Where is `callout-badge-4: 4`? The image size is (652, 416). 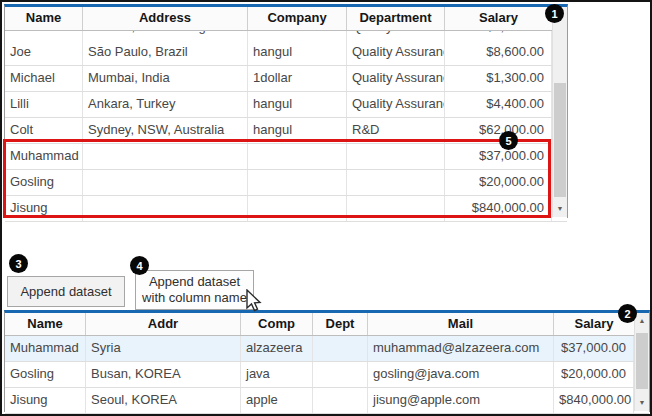
callout-badge-4: 4 is located at coordinates (140, 266).